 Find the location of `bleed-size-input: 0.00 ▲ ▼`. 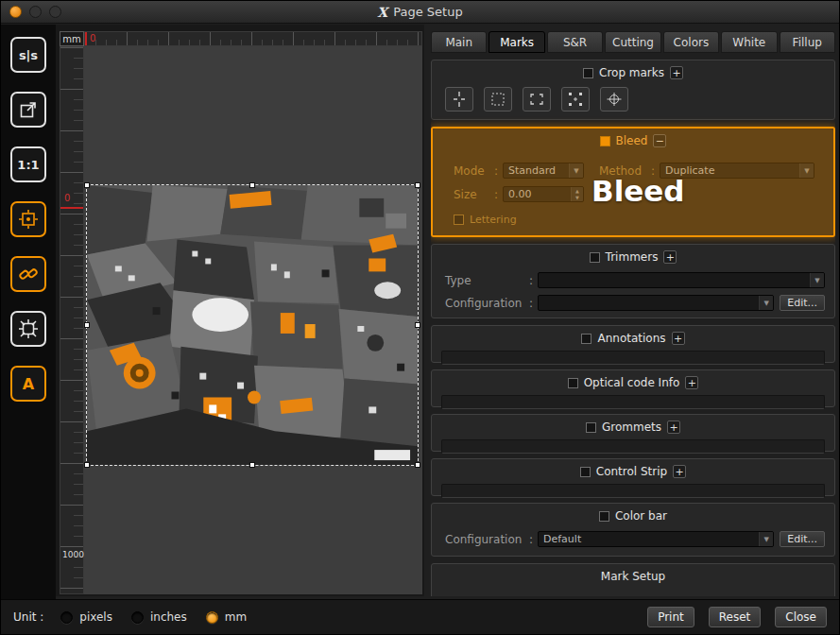

bleed-size-input: 0.00 ▲ ▼ is located at coordinates (543, 195).